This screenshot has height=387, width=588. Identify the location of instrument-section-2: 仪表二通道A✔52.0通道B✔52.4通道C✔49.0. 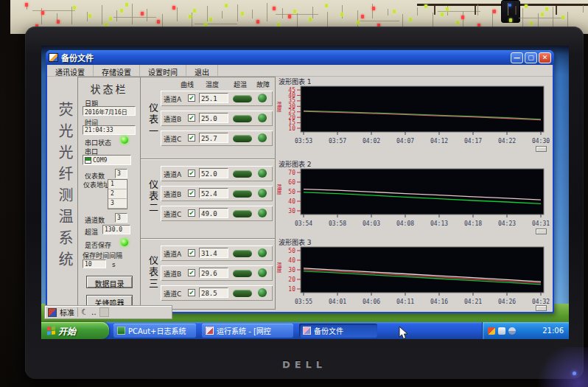
(208, 200).